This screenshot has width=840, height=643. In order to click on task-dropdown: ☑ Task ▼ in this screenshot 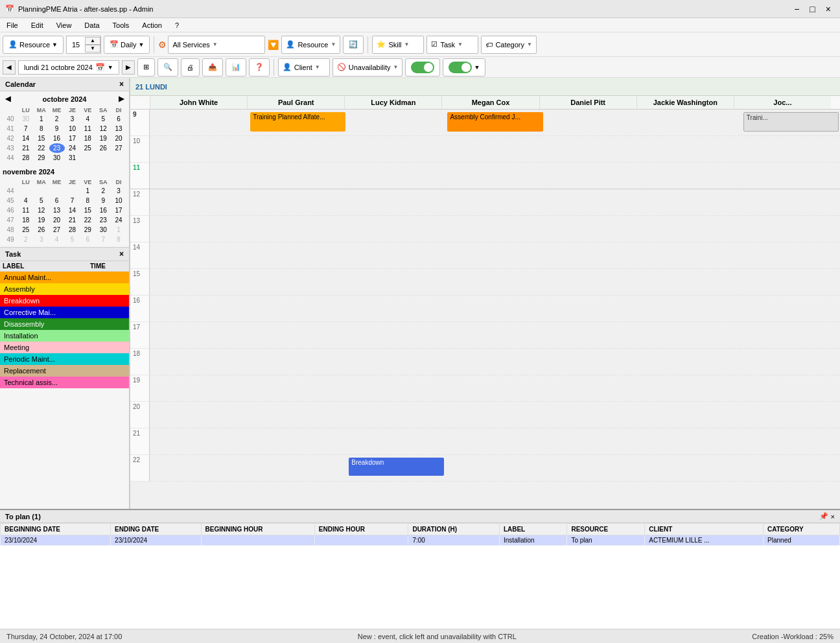, I will do `click(452, 45)`.